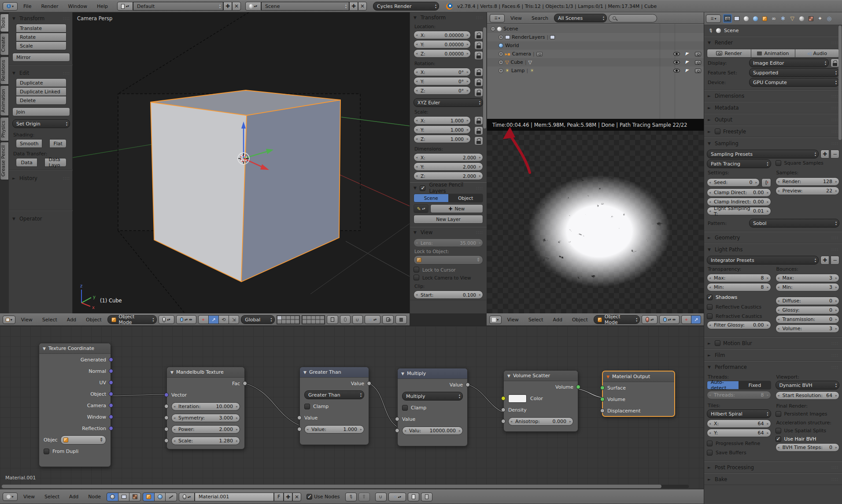  Describe the element at coordinates (739, 193) in the screenshot. I see `clamp-direct-field: Clamp Direct:0.00` at that location.